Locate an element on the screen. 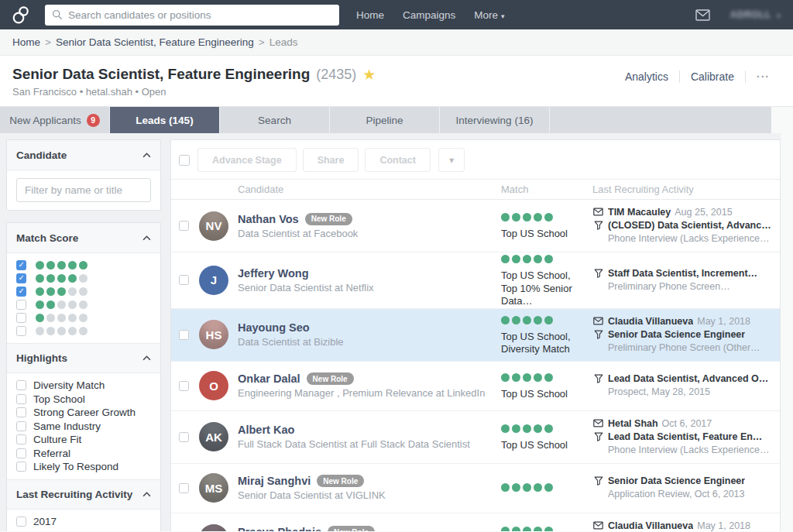 The width and height of the screenshot is (793, 532). last-activity-option-2017: 2017 is located at coordinates (84, 522).